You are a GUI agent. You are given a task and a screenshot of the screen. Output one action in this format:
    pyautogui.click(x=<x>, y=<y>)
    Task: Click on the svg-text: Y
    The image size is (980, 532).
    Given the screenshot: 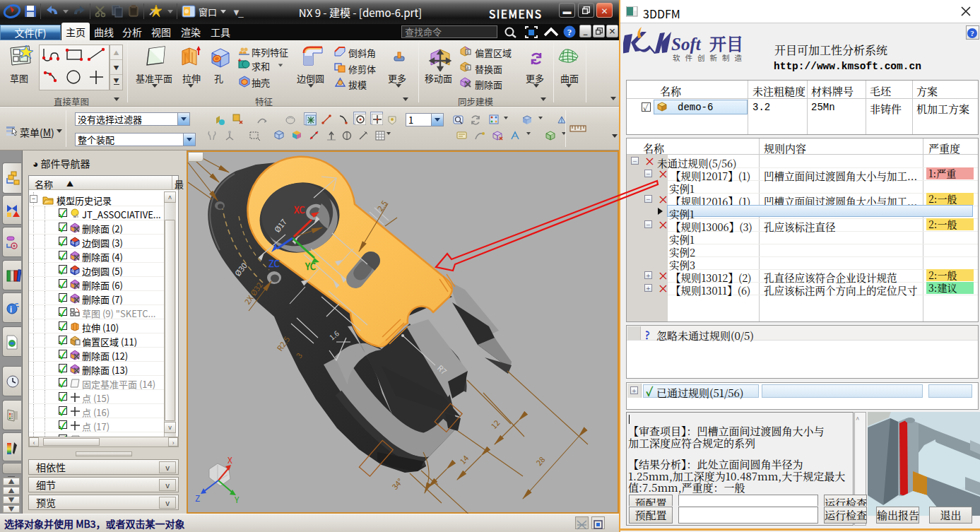 What is the action you would take?
    pyautogui.click(x=237, y=499)
    